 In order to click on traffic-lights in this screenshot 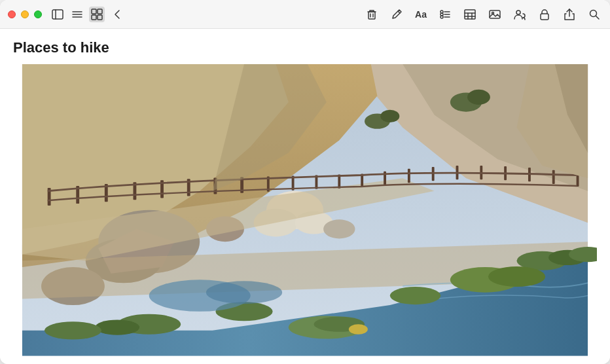, I will do `click(25, 14)`.